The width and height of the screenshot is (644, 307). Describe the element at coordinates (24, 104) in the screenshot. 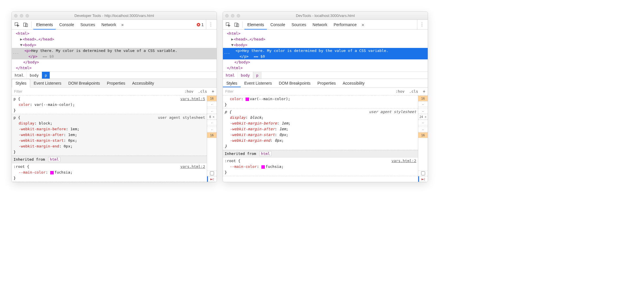

I see `css-prop: color` at that location.